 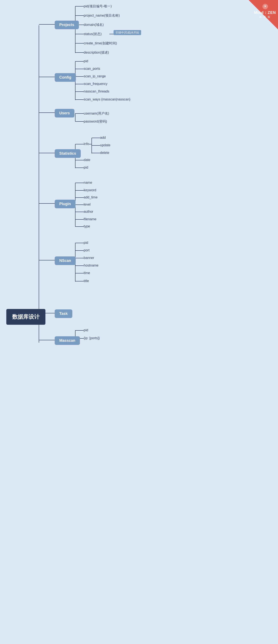 What do you see at coordinates (65, 204) in the screenshot?
I see `node-plugin: Plugin` at bounding box center [65, 204].